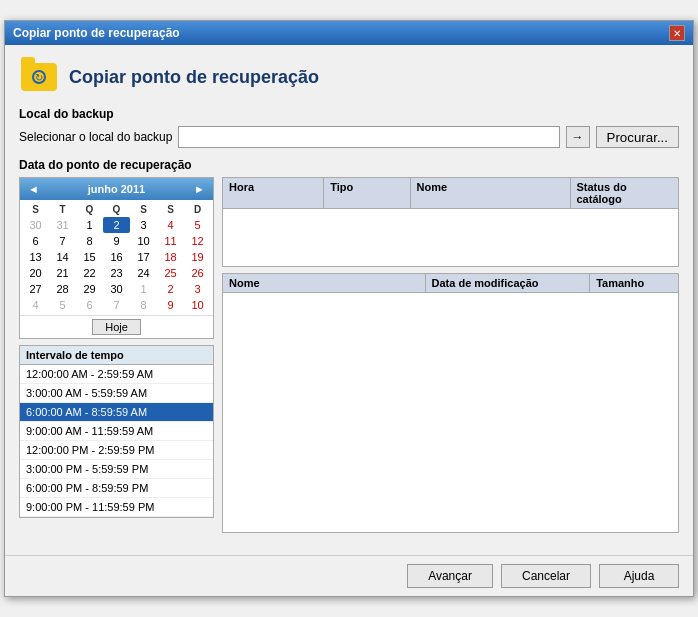 This screenshot has width=698, height=617. What do you see at coordinates (116, 432) in the screenshot?
I see `time-interval-panel: Intervalo de tempo 12:00:00 AM - 2:59:59…` at bounding box center [116, 432].